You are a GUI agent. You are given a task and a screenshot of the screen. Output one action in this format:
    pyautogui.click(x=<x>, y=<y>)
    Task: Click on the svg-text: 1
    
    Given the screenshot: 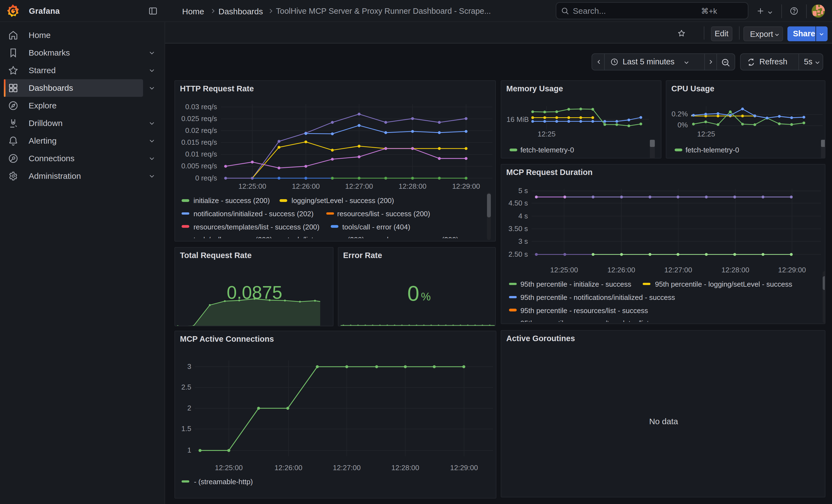 What is the action you would take?
    pyautogui.click(x=189, y=450)
    